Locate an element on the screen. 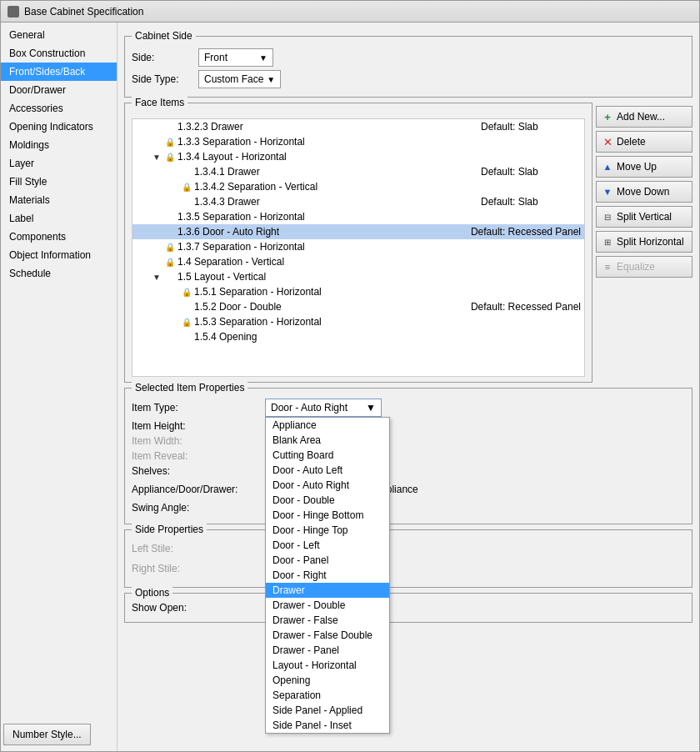  sidebar-item-opening-indicators: Opening Indicators is located at coordinates (58, 127).